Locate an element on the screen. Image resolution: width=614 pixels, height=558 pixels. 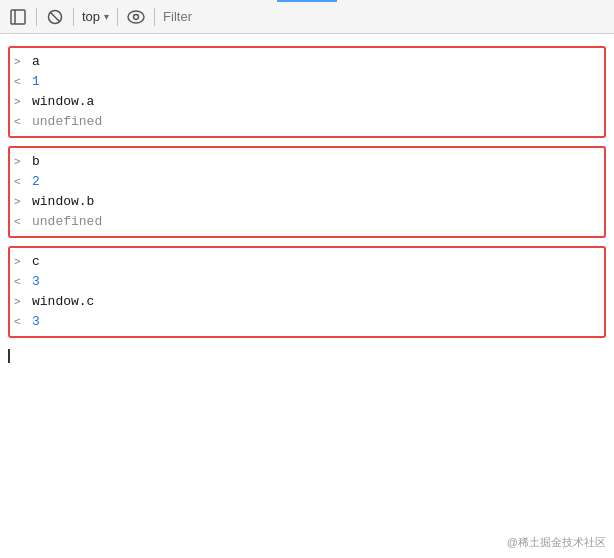
list-item: > c is located at coordinates (307, 262).